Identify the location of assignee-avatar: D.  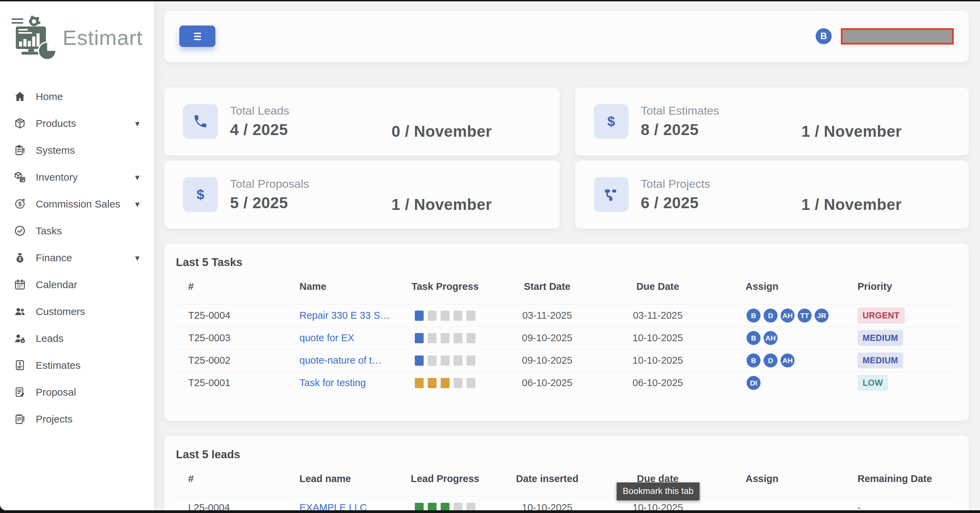
(770, 316).